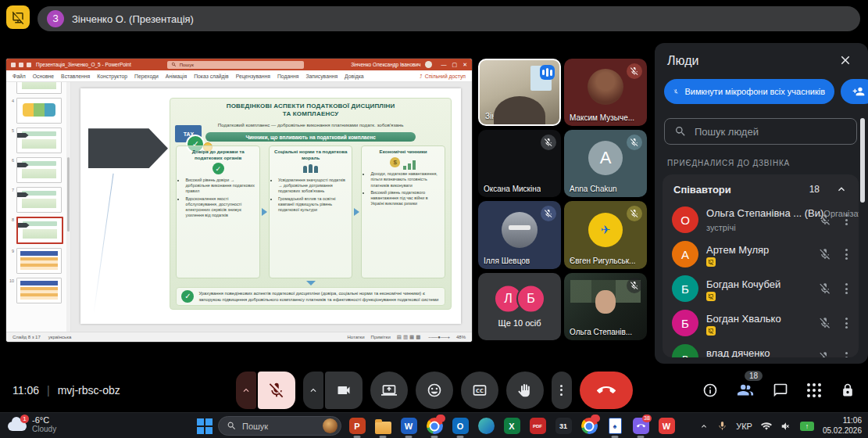 This screenshot has width=868, height=438. What do you see at coordinates (147, 77) in the screenshot?
I see `tab-transitions: Переходи` at bounding box center [147, 77].